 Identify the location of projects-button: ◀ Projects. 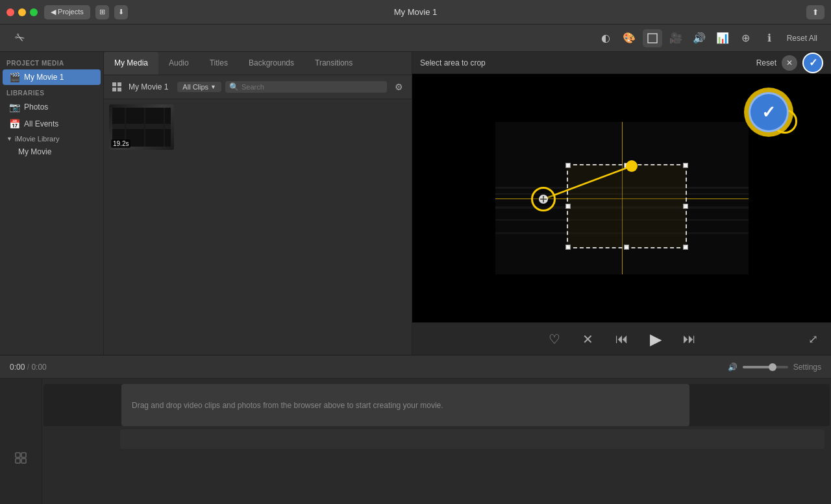
(68, 12).